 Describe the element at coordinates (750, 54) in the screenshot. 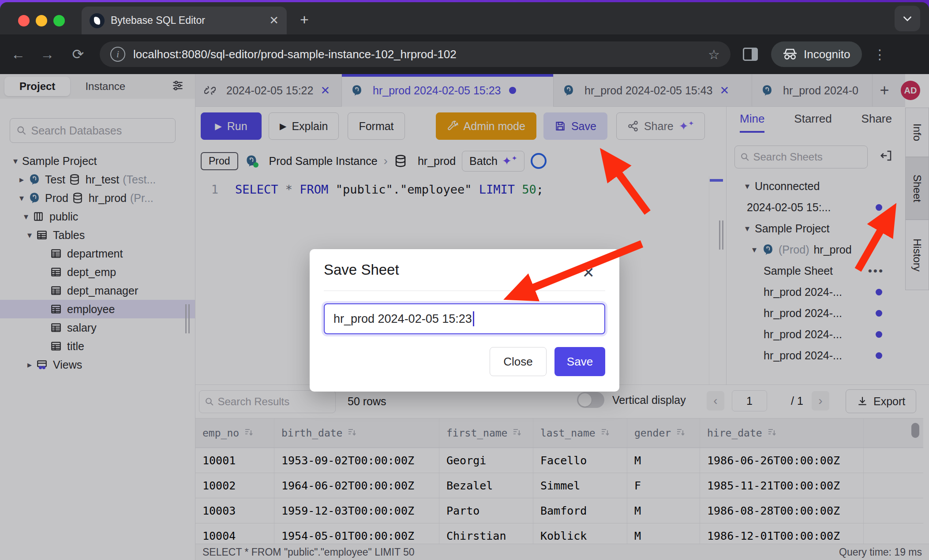

I see `side-panel-icon` at that location.